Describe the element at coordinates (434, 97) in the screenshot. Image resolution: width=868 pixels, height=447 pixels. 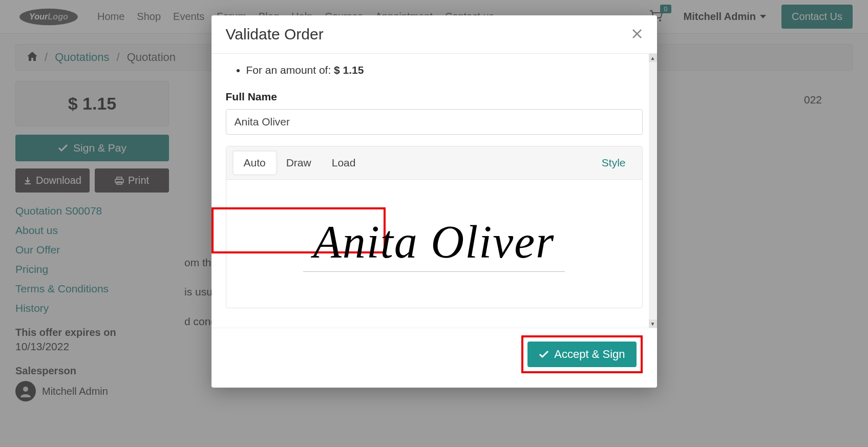
I see `full-name-label: Full Name` at that location.